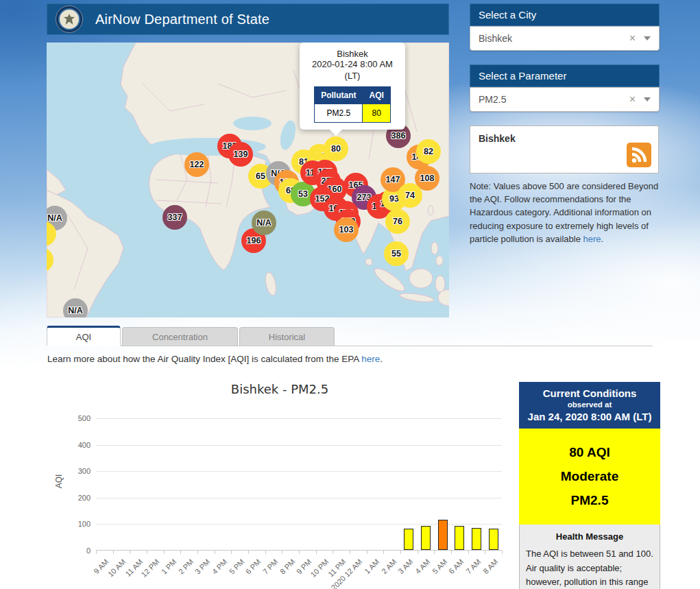  I want to click on tooltip-pollutant-value: PM2.5, so click(339, 112).